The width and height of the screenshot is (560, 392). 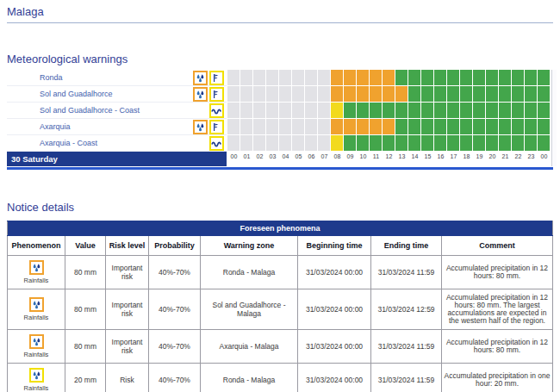 What do you see at coordinates (272, 157) in the screenshot?
I see `hour-tick: 03` at bounding box center [272, 157].